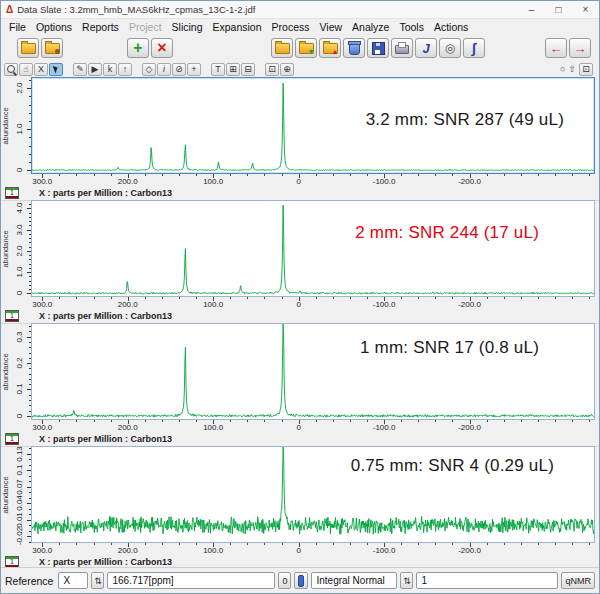 The height and width of the screenshot is (594, 600). What do you see at coordinates (556, 48) in the screenshot?
I see `back-button: ←` at bounding box center [556, 48].